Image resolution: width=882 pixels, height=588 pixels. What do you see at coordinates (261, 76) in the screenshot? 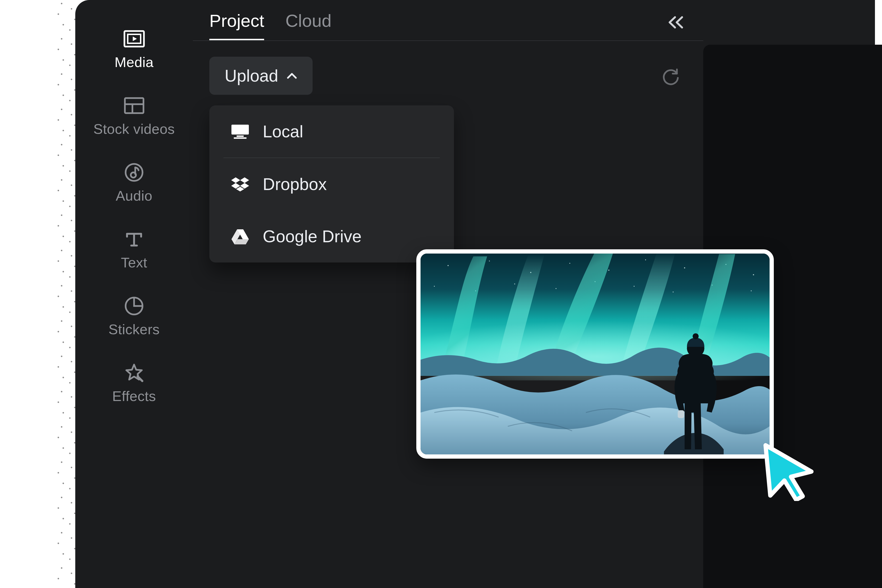
I see `upload-button: Upload` at bounding box center [261, 76].